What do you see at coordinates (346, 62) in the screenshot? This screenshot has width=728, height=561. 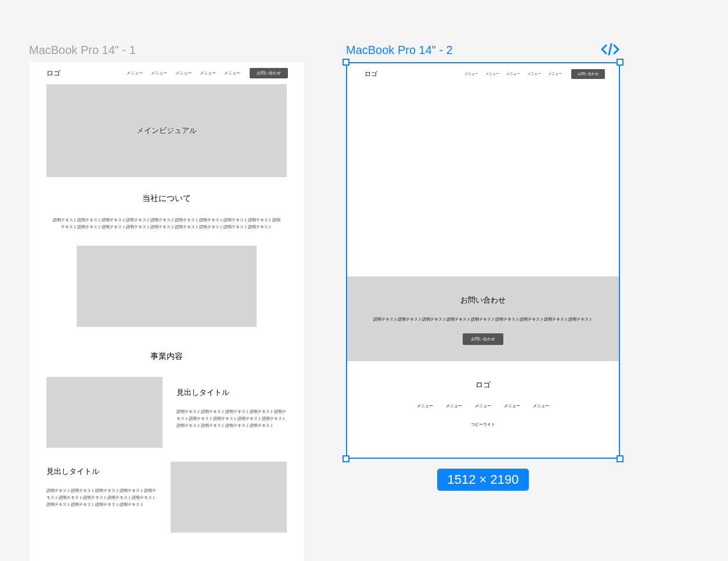 I see `selection-handle-top-left` at bounding box center [346, 62].